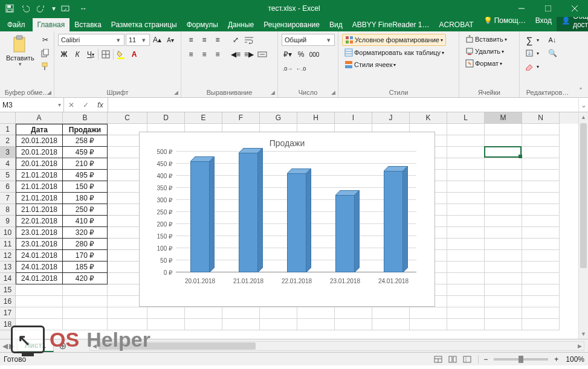 The width and height of the screenshot is (588, 369). I want to click on column-header-D: D, so click(166, 118).